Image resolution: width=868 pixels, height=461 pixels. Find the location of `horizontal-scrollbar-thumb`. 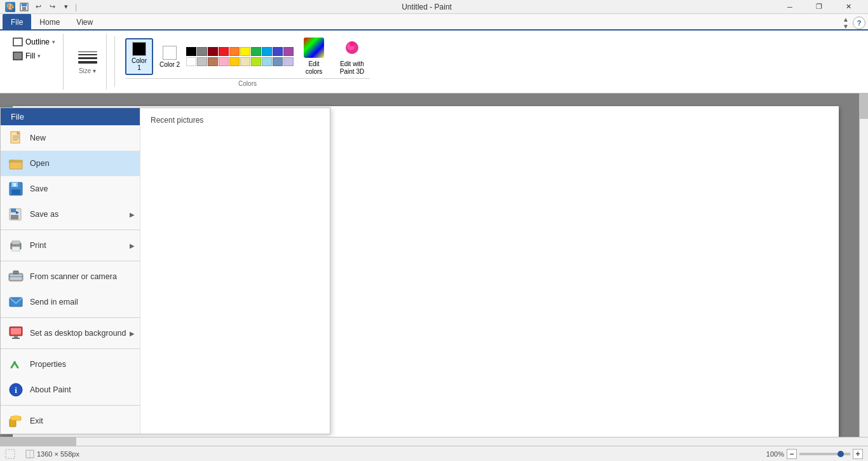

horizontal-scrollbar-thumb is located at coordinates (38, 442).